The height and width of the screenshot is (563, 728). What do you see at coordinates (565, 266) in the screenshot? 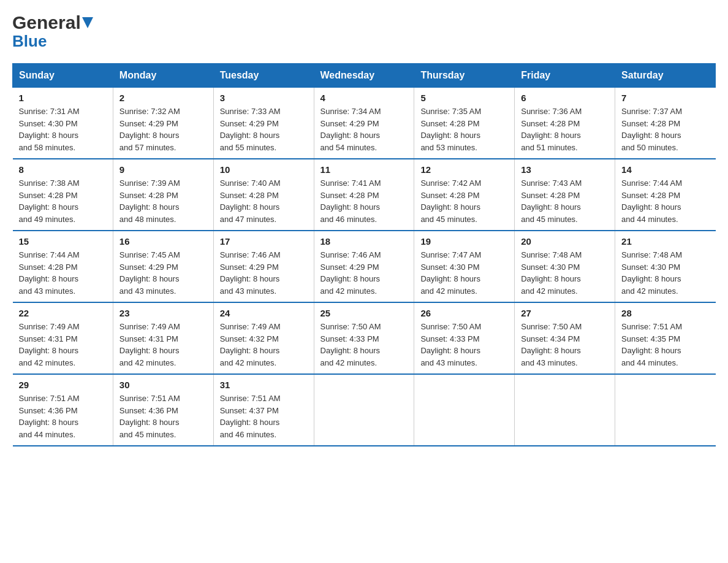
I see `calendar-cell: 20 Sunrise: 7:48 AM Sunset: 4:30 PM Dayl…` at bounding box center [565, 266].